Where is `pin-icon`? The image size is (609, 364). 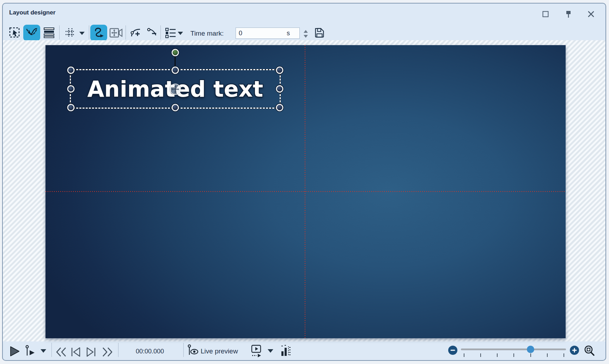 pin-icon is located at coordinates (568, 14).